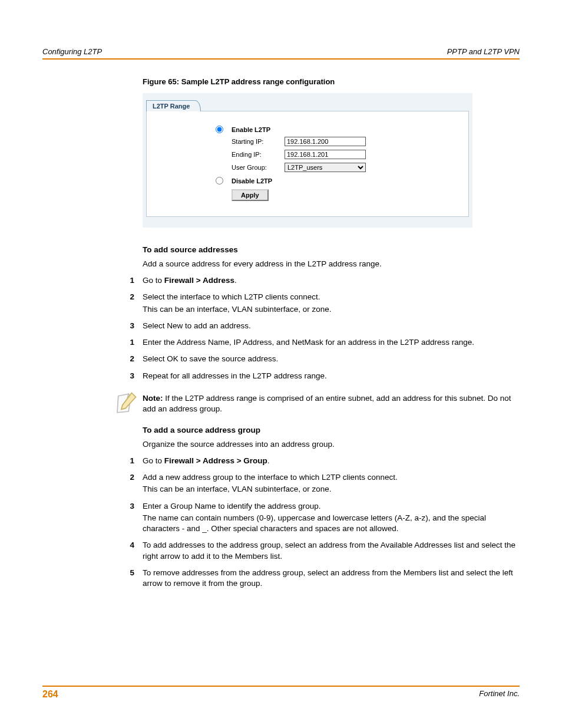  What do you see at coordinates (316, 404) in the screenshot?
I see `note-block: Note: If the L2TP address range is compr…` at bounding box center [316, 404].